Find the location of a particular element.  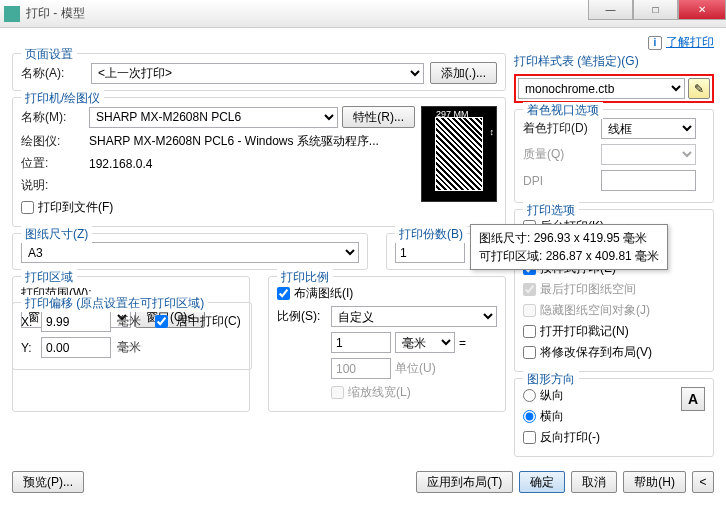

quality-label: 质量(Q) is located at coordinates (560, 154).